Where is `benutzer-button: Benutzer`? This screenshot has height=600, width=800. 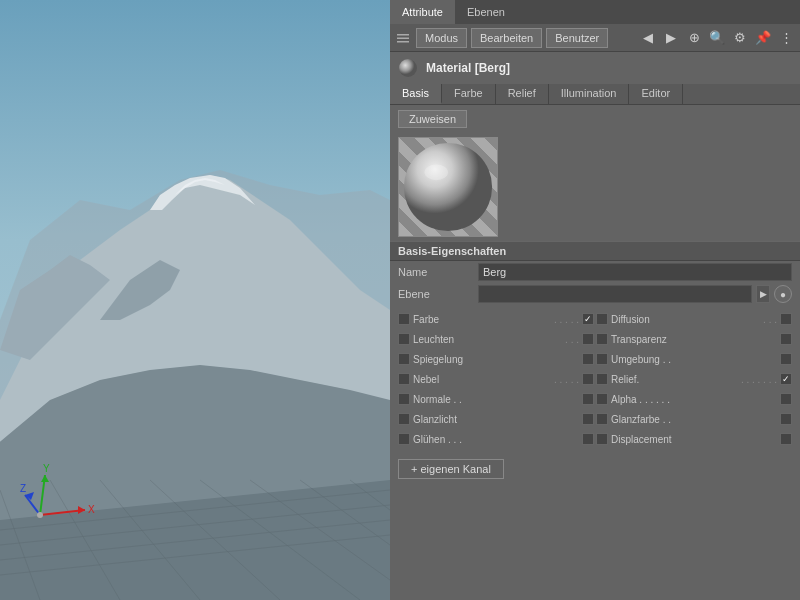 benutzer-button: Benutzer is located at coordinates (577, 38).